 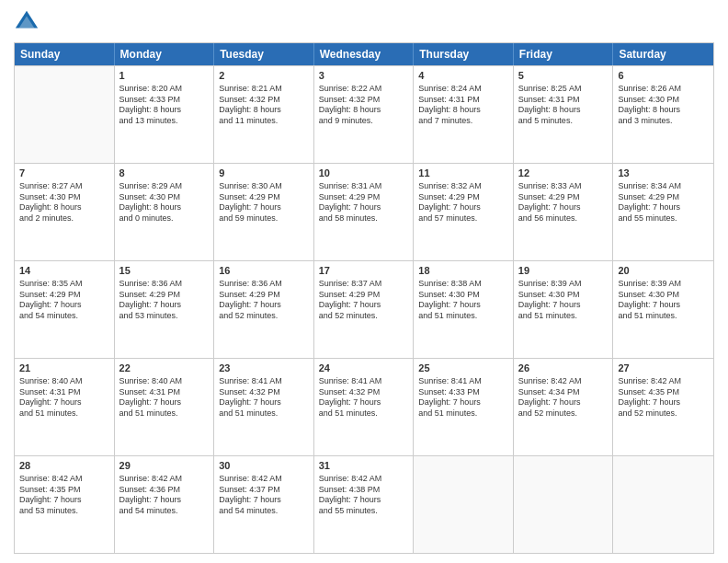 What do you see at coordinates (664, 75) in the screenshot?
I see `day-number: 6` at bounding box center [664, 75].